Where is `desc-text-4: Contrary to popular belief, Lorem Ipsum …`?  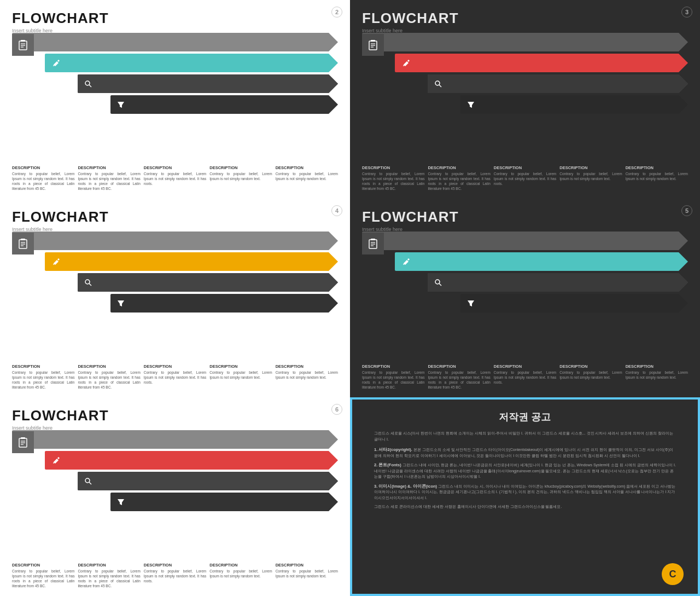
desc-text-4: Contrary to popular belief, Lorem Ipsum … is located at coordinates (241, 176).